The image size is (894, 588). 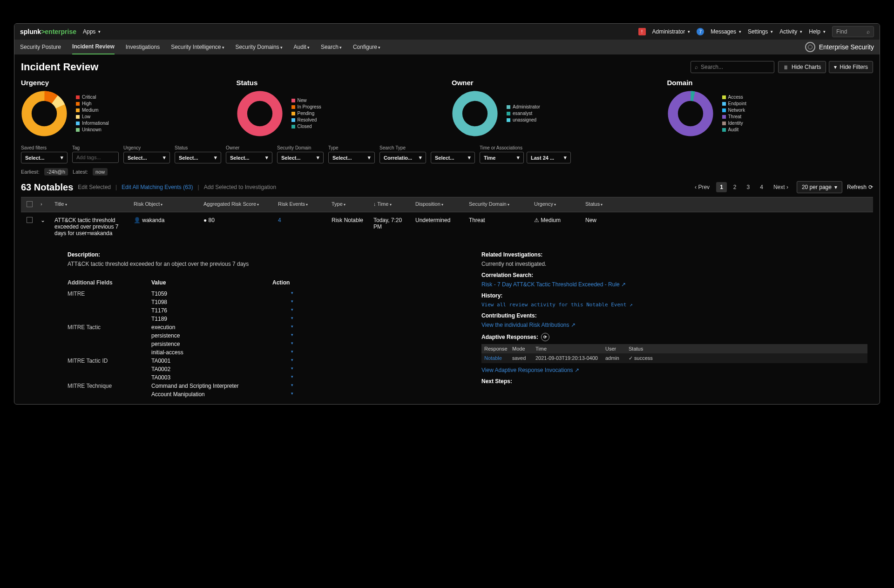 I want to click on search-input: ⌕Search..., so click(x=732, y=67).